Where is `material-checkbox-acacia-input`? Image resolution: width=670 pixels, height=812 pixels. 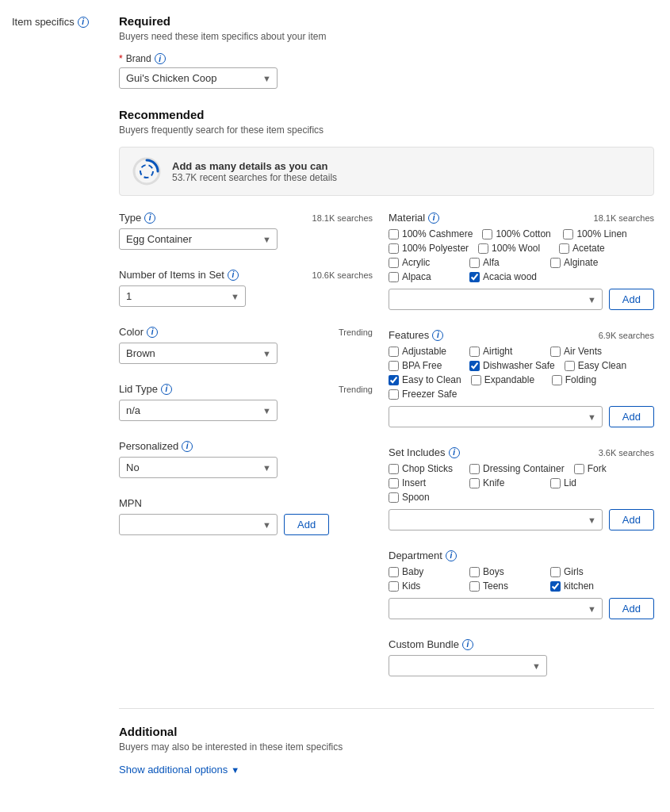 material-checkbox-acacia-input is located at coordinates (474, 278).